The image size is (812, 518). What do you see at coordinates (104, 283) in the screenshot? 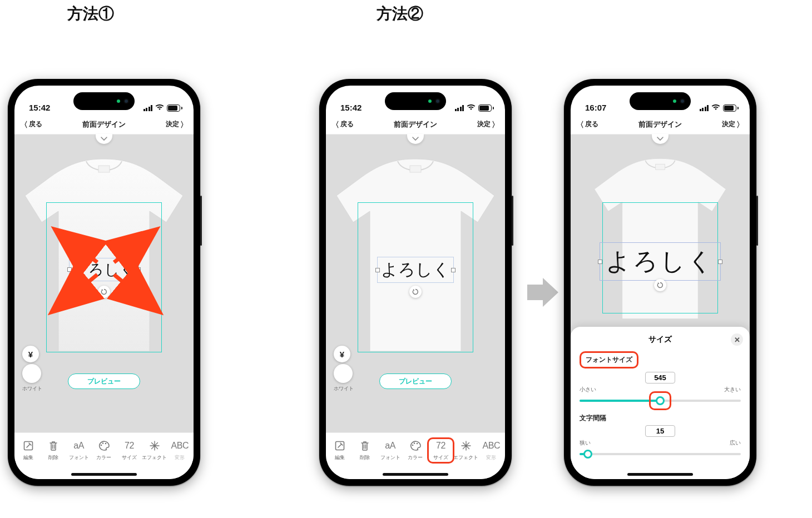
I see `design-canvas: よろしく ¥ ホワイ` at bounding box center [104, 283].